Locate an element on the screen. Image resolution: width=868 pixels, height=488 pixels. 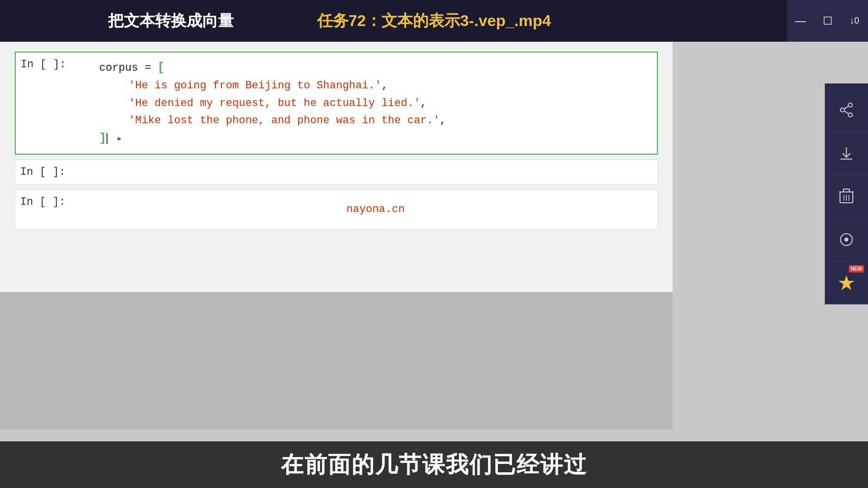
maximize-button: ☐ is located at coordinates (828, 21).